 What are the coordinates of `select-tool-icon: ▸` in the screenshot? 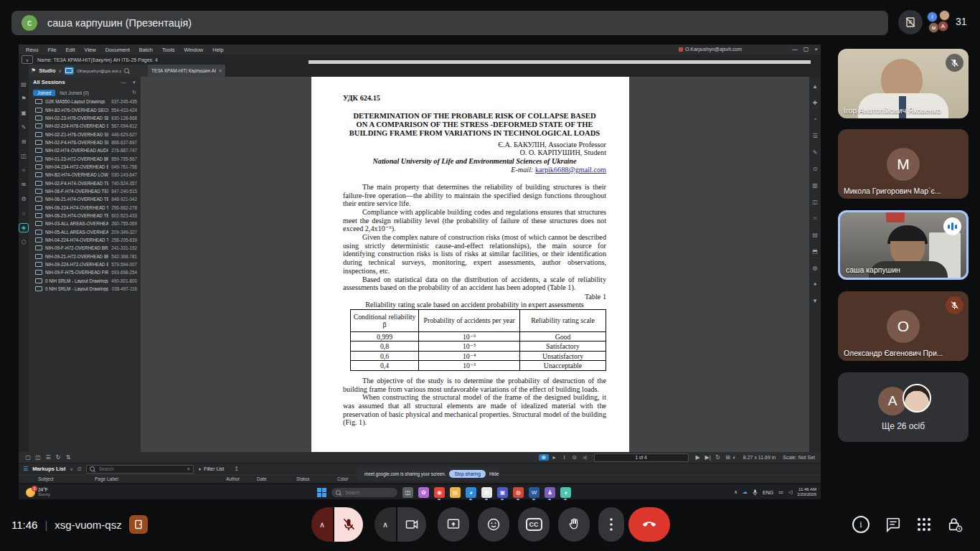 It's located at (555, 458).